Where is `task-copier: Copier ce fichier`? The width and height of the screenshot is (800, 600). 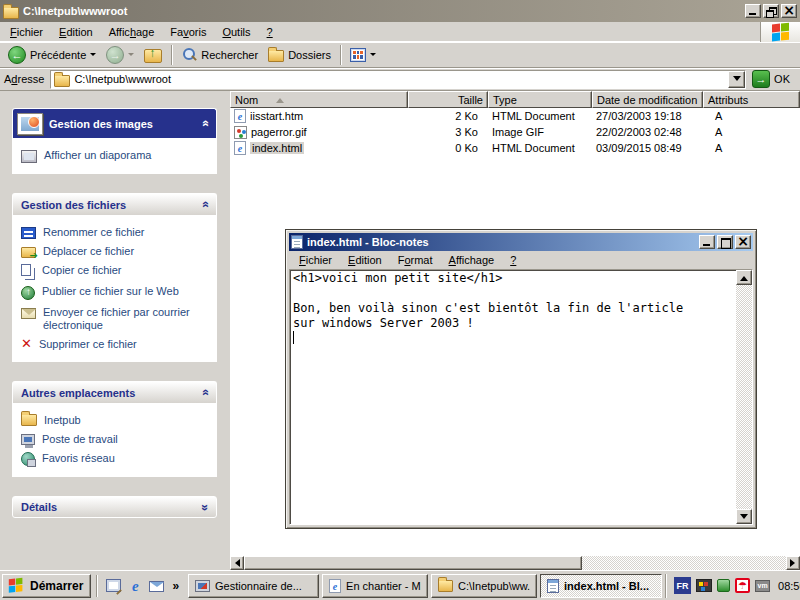
task-copier: Copier ce fichier is located at coordinates (114, 272).